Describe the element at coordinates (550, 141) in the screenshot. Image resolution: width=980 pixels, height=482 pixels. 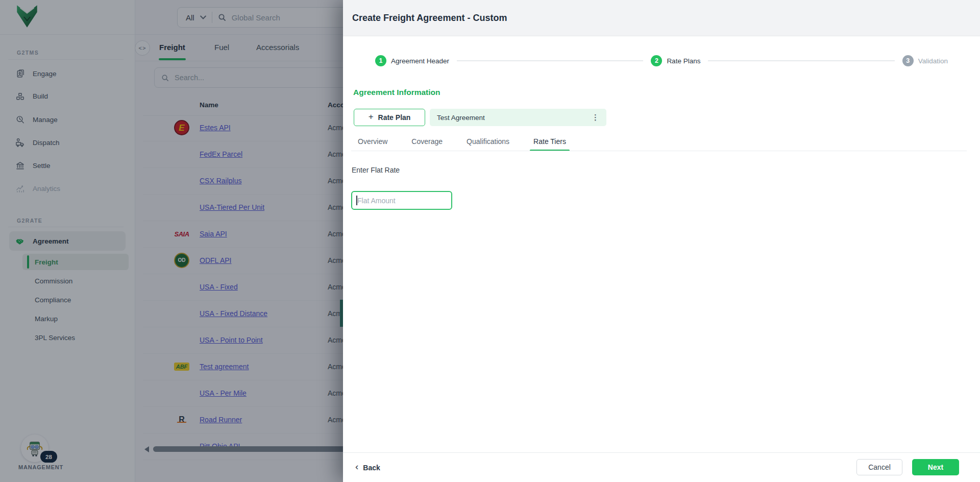
I see `tab-label: Rate Tiers` at that location.